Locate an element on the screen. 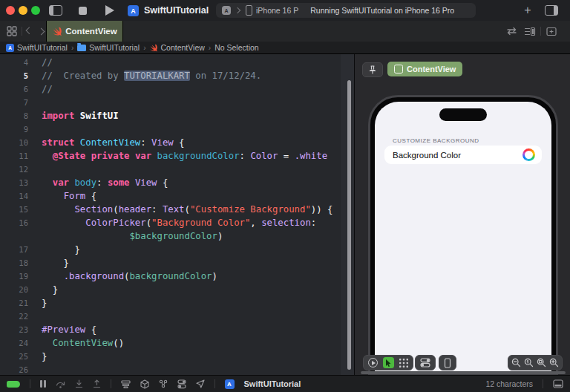  breadcrumb-file: ContentView is located at coordinates (177, 48).